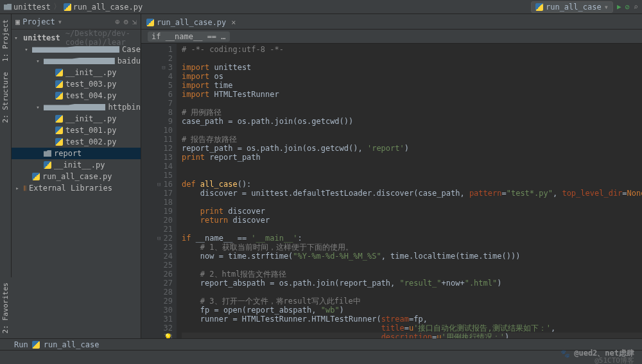 This screenshot has width=642, height=364. I want to click on watermark-sub: @51CTO博客, so click(614, 360).